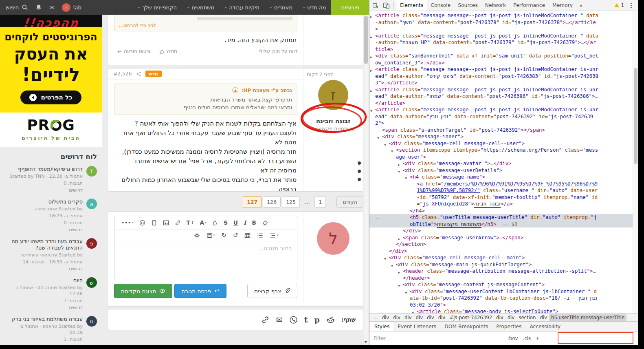 This screenshot has height=349, width=644. I want to click on dom-tree-node: ▼<div class="message-userContent lbConta…, so click(484, 298).